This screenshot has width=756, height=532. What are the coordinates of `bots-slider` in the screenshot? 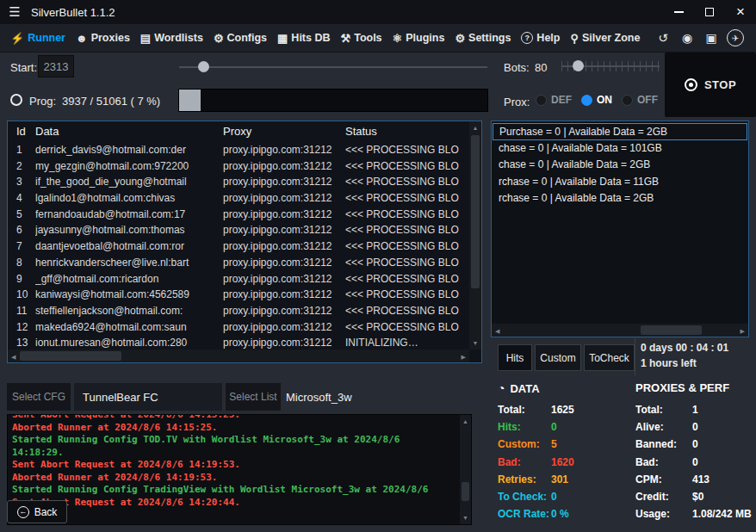 It's located at (610, 66).